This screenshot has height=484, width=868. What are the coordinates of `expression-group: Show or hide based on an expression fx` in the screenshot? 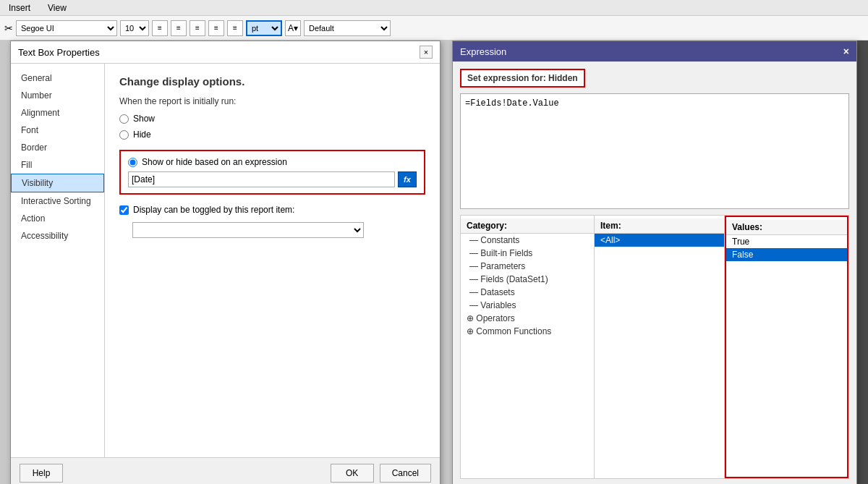 It's located at (272, 172).